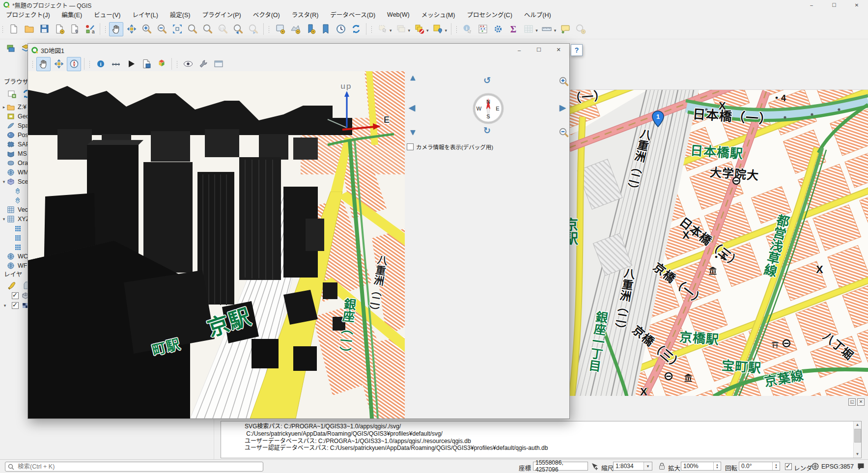 Image resolution: width=868 pixels, height=473 pixels. What do you see at coordinates (74, 64) in the screenshot?
I see `navigation-mode-icon` at bounding box center [74, 64].